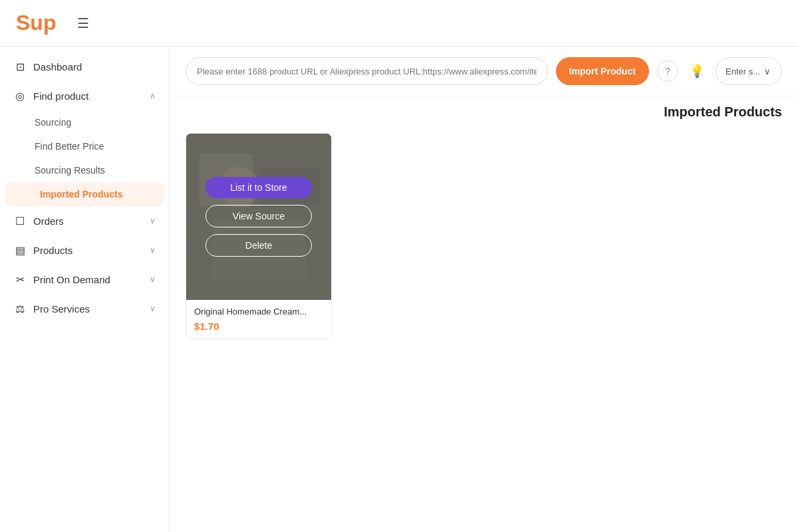 The width and height of the screenshot is (798, 532). What do you see at coordinates (88, 279) in the screenshot?
I see `sidebar-label-print-on-demand: Print On Demand` at bounding box center [88, 279].